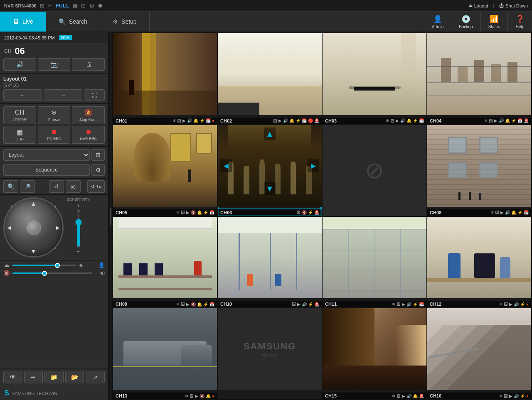  Describe the element at coordinates (20, 135) in the screenshot. I see `osd-button: ▦ OSD` at that location.